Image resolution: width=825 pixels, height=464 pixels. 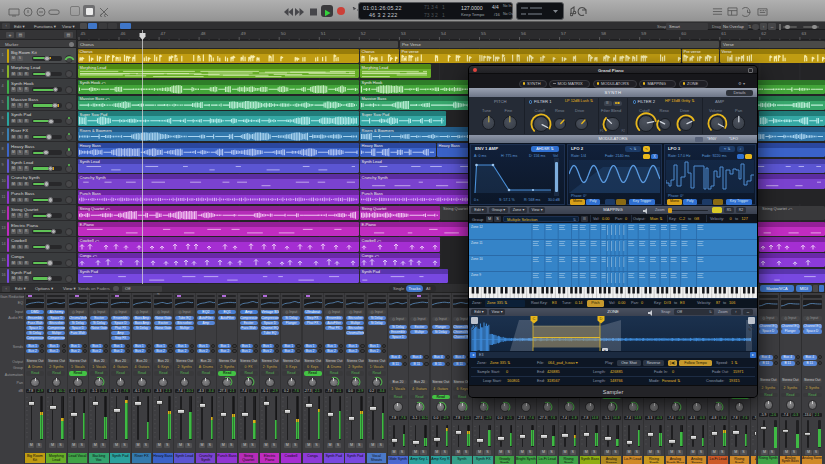 What do you see at coordinates (534, 318) in the screenshot?
I see `svg-text: C` at bounding box center [534, 318].